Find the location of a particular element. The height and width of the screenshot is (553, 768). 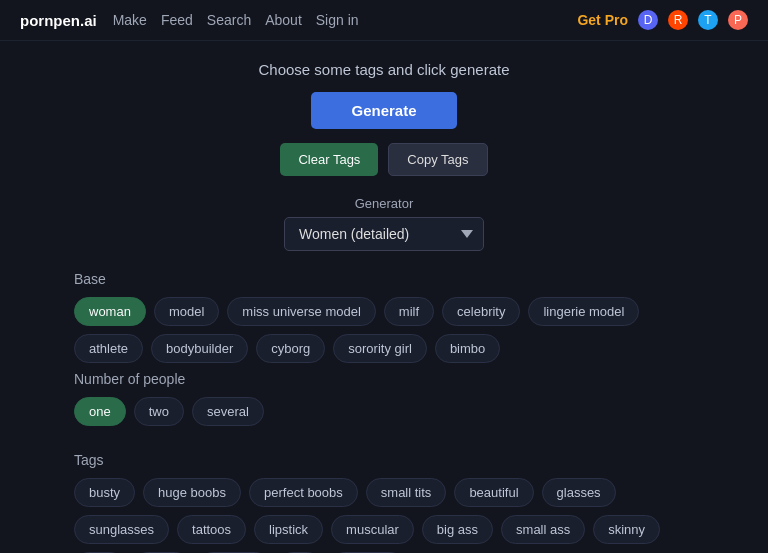

nav-feed: Feed is located at coordinates (177, 20).